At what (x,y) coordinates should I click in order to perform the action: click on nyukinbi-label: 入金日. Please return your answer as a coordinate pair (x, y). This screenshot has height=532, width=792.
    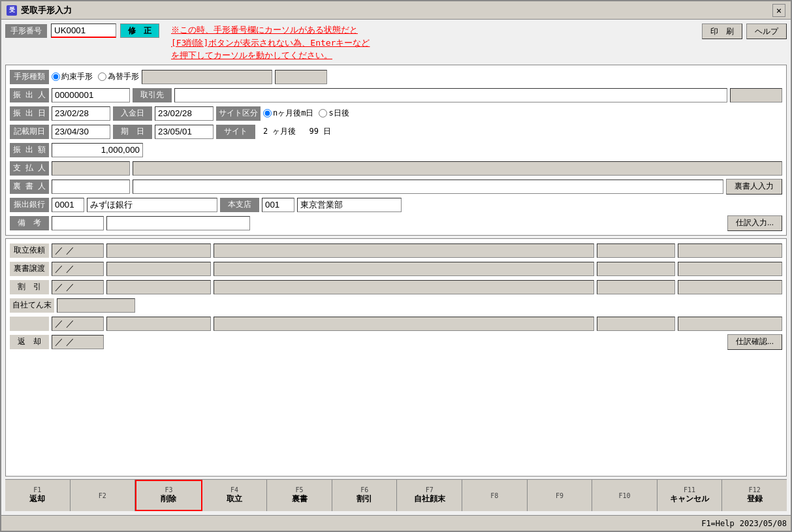
    Looking at the image, I should click on (133, 114).